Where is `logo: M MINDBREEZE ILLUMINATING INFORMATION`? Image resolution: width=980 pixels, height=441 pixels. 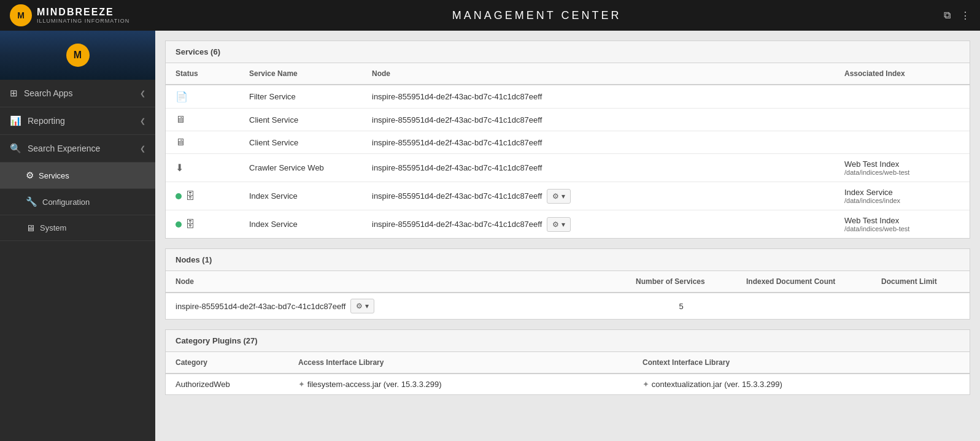 logo: M MINDBREEZE ILLUMINATING INFORMATION is located at coordinates (70, 15).